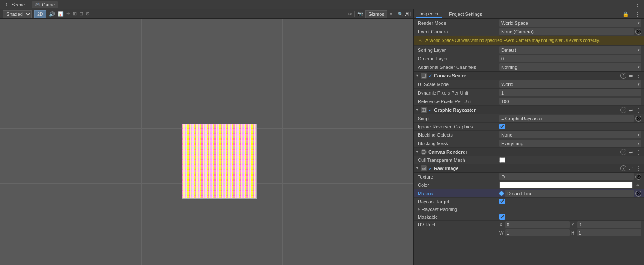  Describe the element at coordinates (502, 127) in the screenshot. I see `ignore-reversed-checkbox` at that location.